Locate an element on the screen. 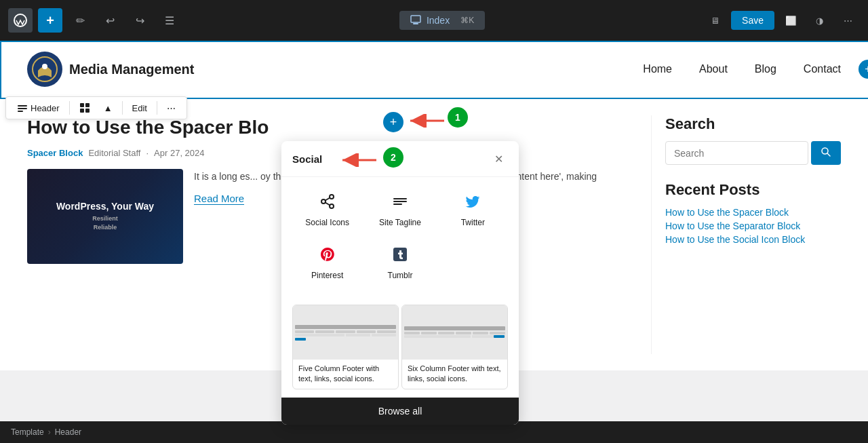 The image size is (868, 443). browse-all-btn: Browse all is located at coordinates (400, 411).